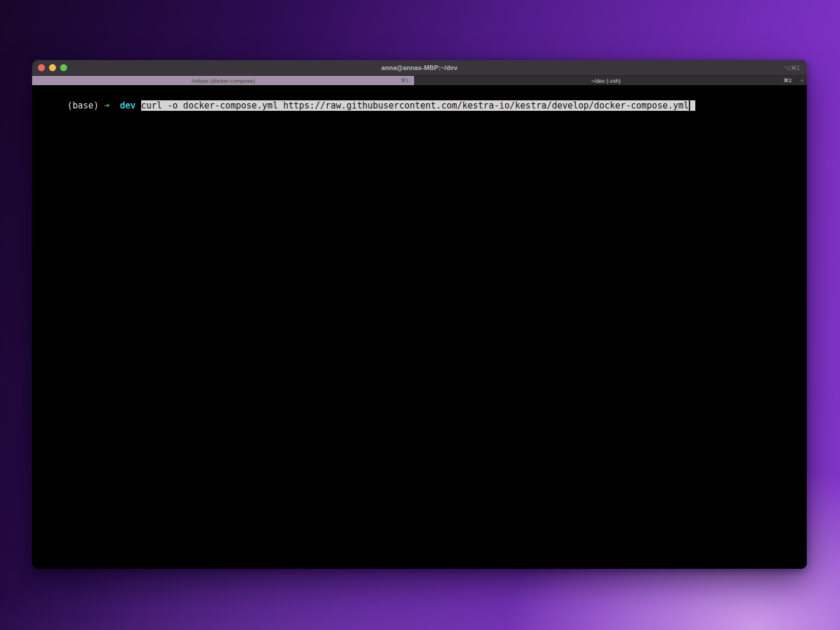 This screenshot has width=840, height=630. What do you see at coordinates (802, 80) in the screenshot?
I see `new-tab-button: +` at bounding box center [802, 80].